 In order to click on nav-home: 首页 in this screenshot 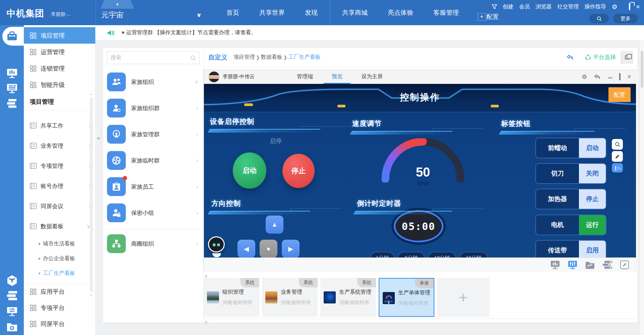, I will do `click(233, 13)`.